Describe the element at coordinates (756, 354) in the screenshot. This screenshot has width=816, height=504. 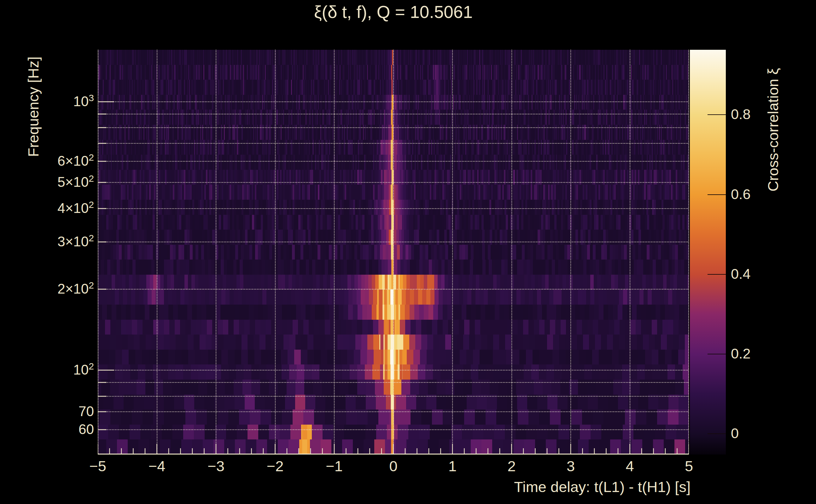
I see `colorbar-tick-label-0.2: 0.2` at that location.